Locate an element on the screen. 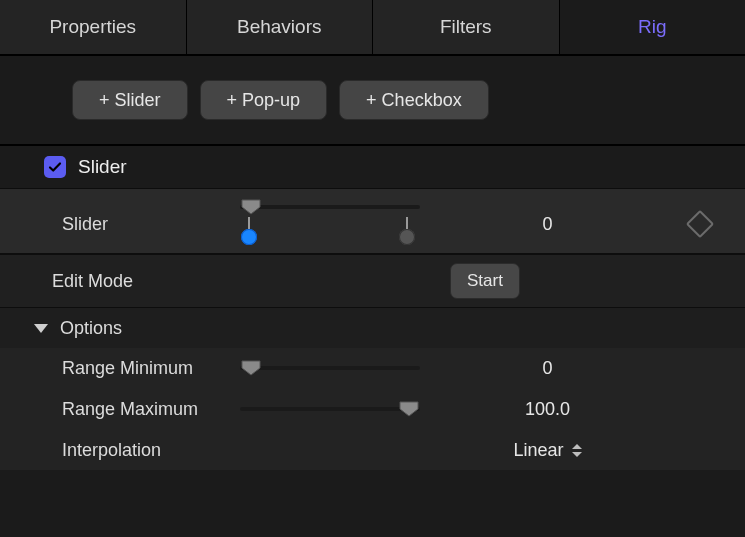  tab-rig-label: Rig is located at coordinates (652, 27).